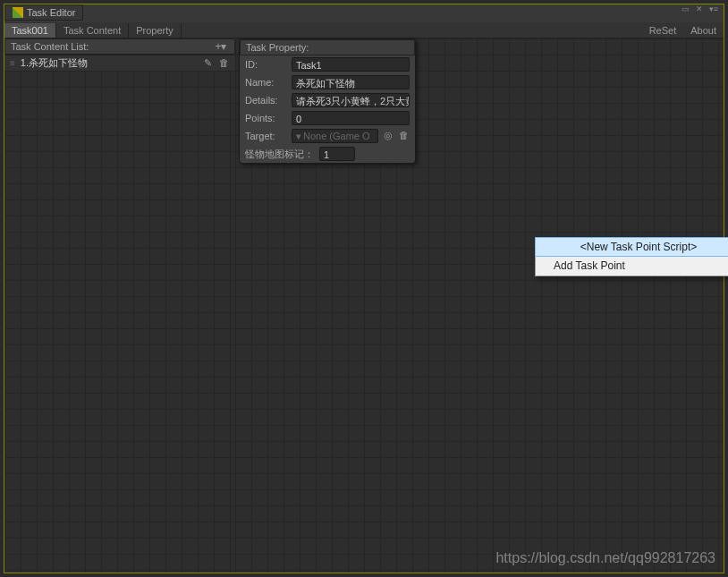  What do you see at coordinates (268, 118) in the screenshot?
I see `points-label: Points:` at bounding box center [268, 118].